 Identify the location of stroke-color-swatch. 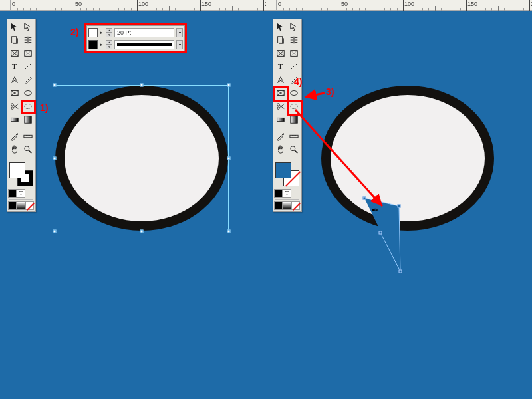
(93, 45).